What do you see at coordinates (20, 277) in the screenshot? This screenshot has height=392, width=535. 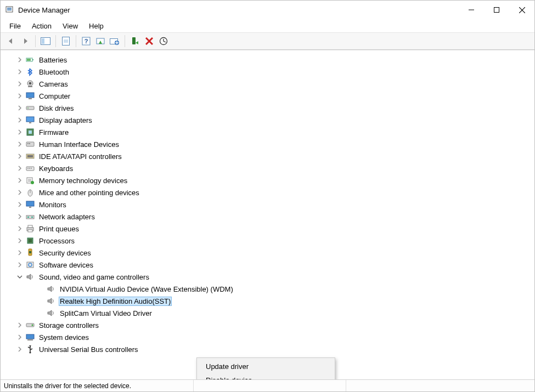 I see `collapse-icon` at bounding box center [20, 277].